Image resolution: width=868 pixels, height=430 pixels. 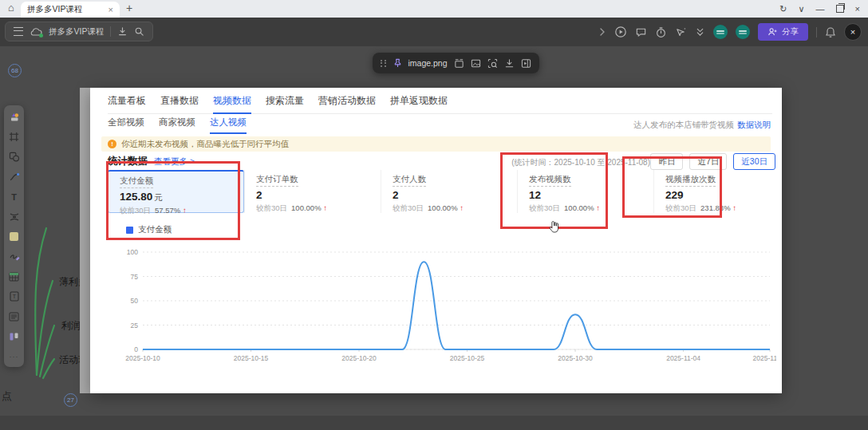 I want to click on double-chevron-down-icon, so click(x=700, y=32).